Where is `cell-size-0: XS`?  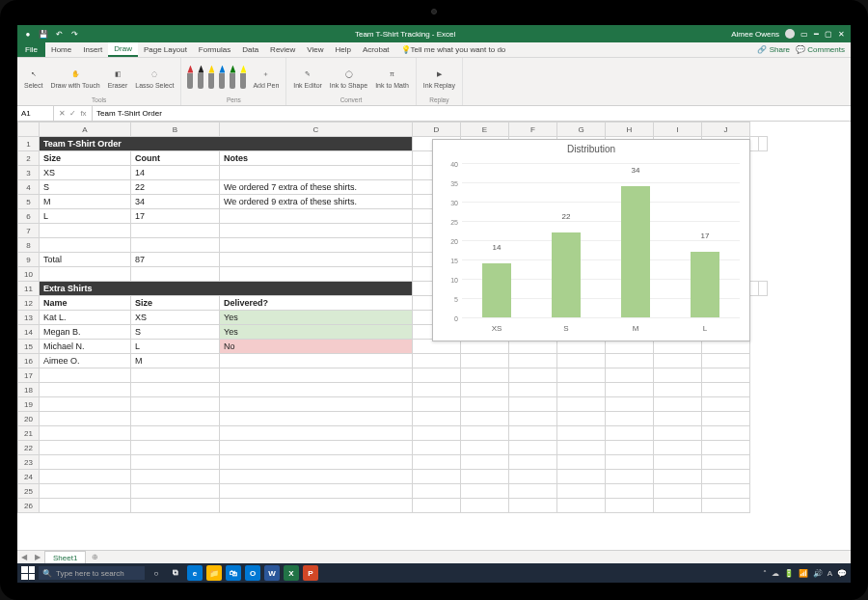
cell-size-0: XS is located at coordinates (85, 174).